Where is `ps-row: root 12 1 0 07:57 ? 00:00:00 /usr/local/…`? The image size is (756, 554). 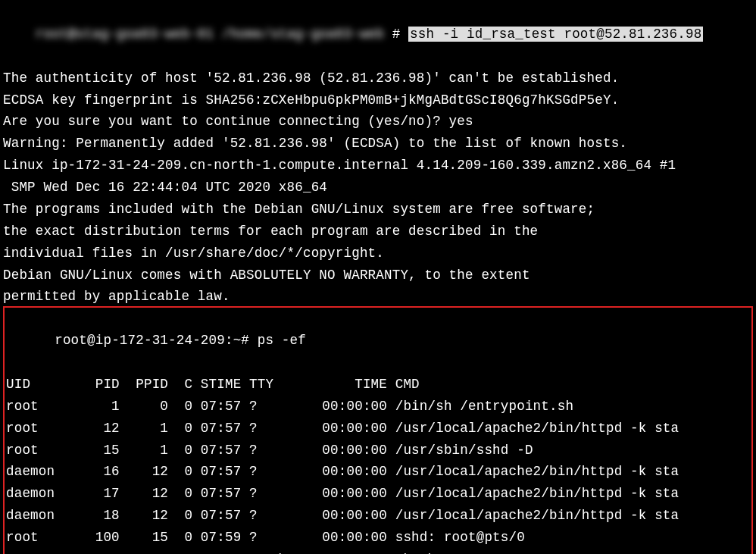
ps-row: root 12 1 0 07:57 ? 00:00:00 /usr/local/… is located at coordinates (378, 429).